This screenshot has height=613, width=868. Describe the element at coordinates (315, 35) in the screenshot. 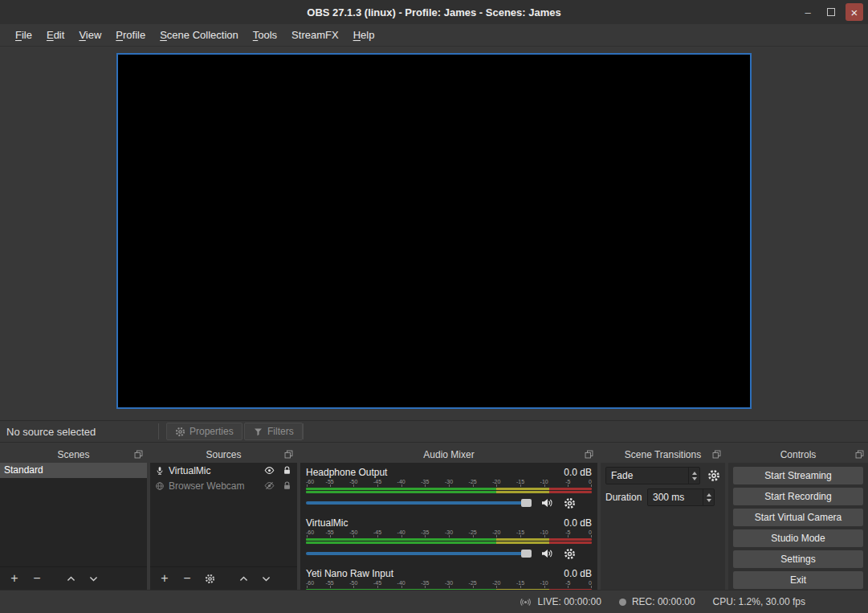

I see `menu-item-streamfx: StreamFX` at that location.